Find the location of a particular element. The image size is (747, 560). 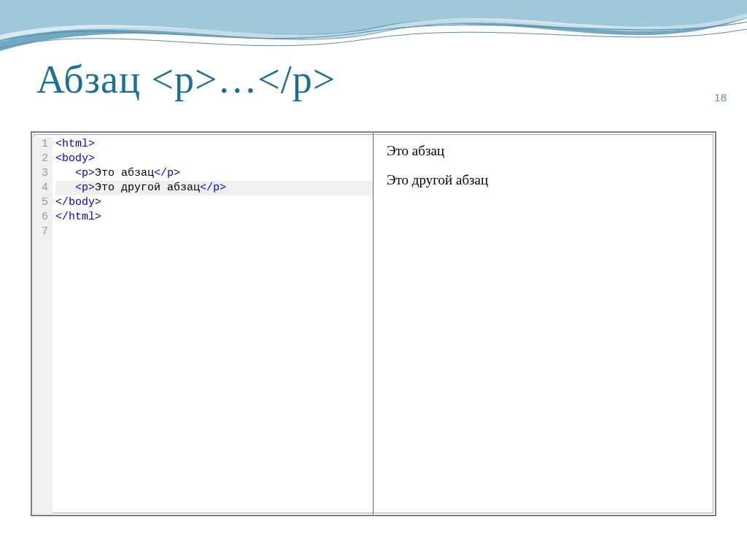

line-number: 6 is located at coordinates (42, 217).